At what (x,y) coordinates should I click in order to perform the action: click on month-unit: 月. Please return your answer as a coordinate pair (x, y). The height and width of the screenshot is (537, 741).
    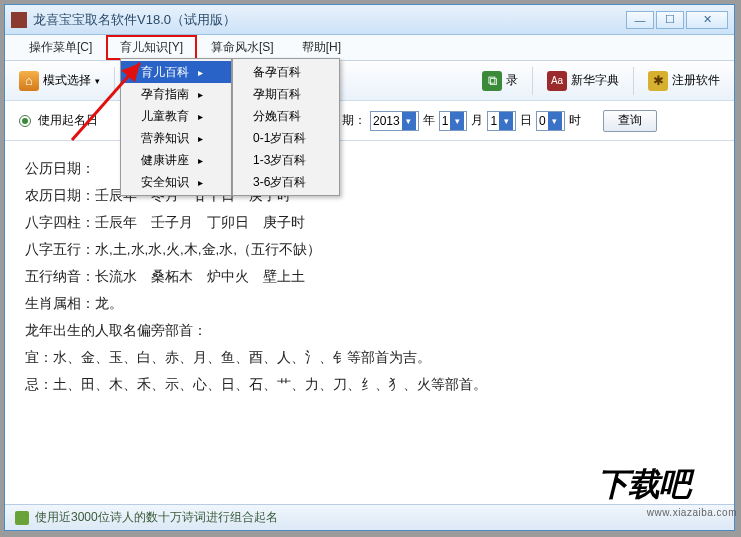
    Looking at the image, I should click on (477, 120).